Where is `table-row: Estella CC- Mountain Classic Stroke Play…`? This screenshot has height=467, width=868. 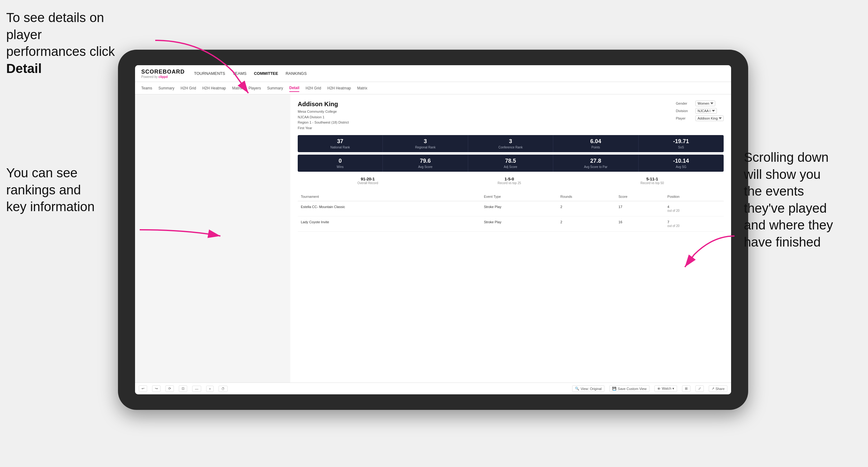 table-row: Estella CC- Mountain Classic Stroke Play… is located at coordinates (511, 209).